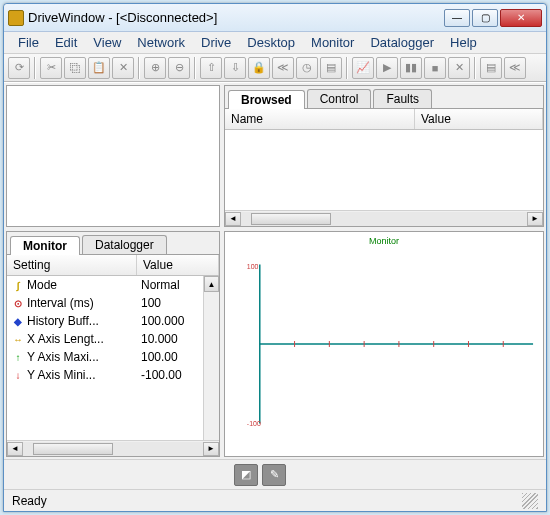  What do you see at coordinates (479, 119) in the screenshot?
I see `col-value: Value` at bounding box center [479, 119].